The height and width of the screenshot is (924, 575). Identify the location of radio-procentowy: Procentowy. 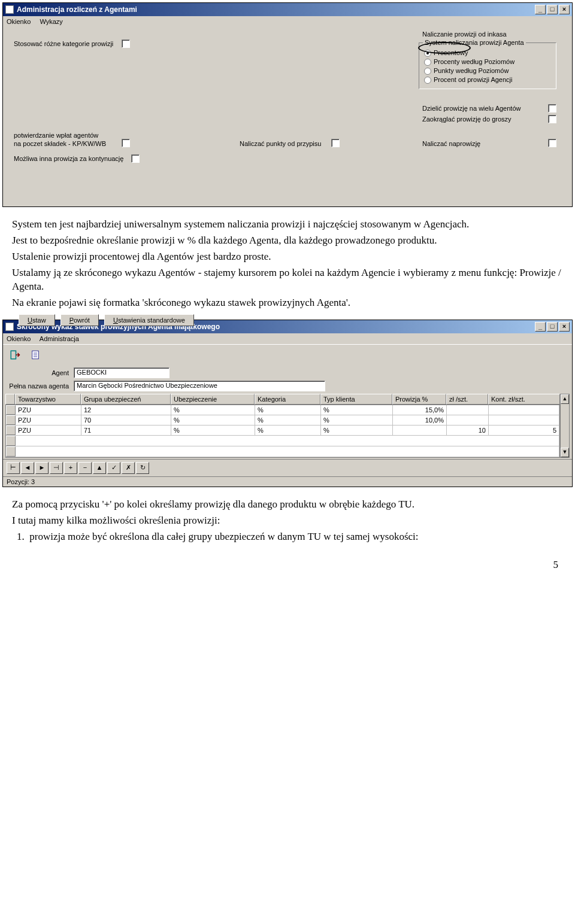
(488, 53).